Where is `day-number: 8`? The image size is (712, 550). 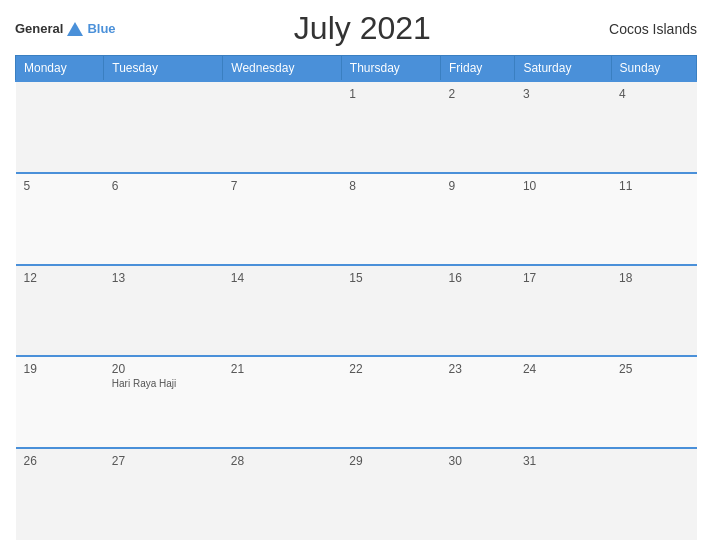
day-number: 8 is located at coordinates (390, 186).